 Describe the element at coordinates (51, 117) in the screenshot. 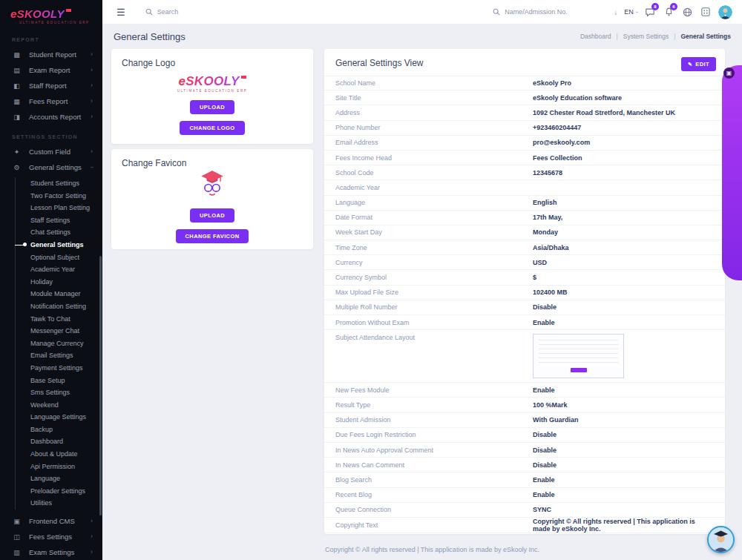

I see `sidebar-item-accounts-report: ◨Accounts Report›` at that location.